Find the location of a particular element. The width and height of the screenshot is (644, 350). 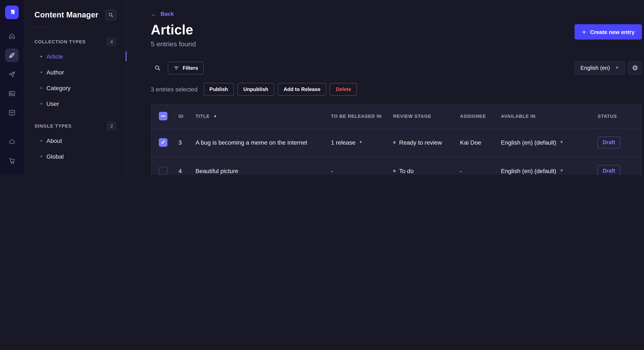

page-header-text: Article 5 entries found is located at coordinates (174, 35).